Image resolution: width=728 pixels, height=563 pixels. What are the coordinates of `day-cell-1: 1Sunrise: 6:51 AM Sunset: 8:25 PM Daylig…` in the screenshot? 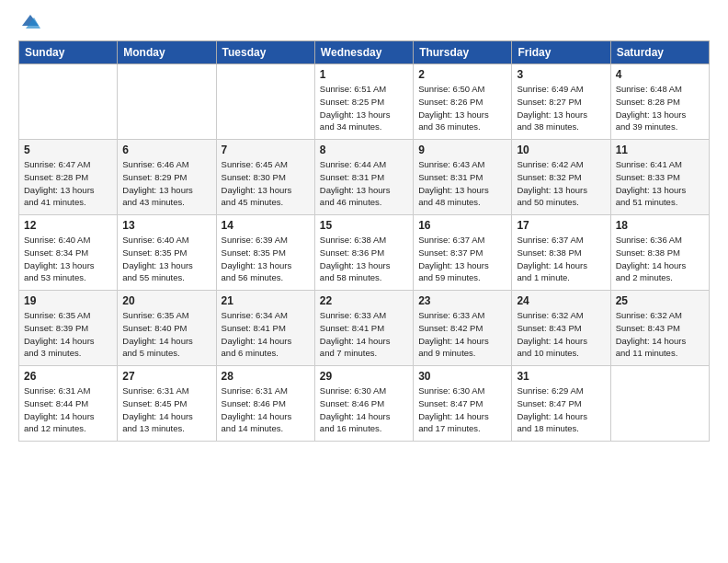 It's located at (364, 102).